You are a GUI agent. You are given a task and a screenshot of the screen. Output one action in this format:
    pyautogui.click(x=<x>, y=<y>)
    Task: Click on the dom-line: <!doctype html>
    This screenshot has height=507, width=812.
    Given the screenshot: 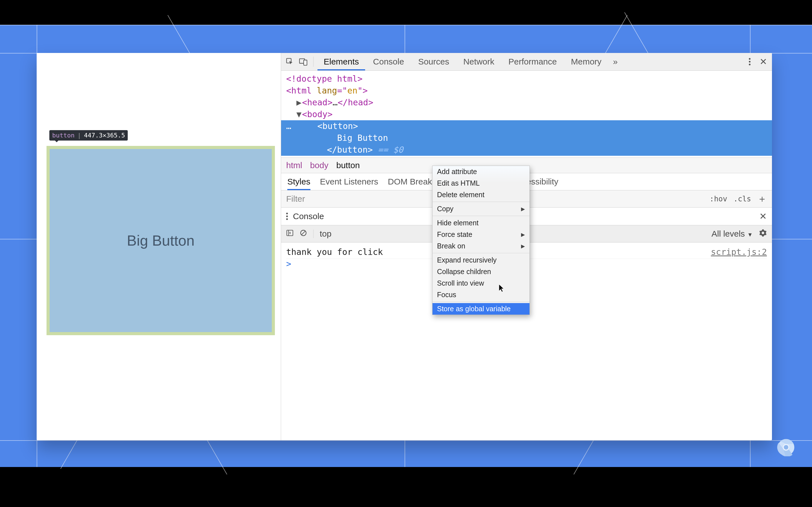 What is the action you would take?
    pyautogui.click(x=527, y=79)
    